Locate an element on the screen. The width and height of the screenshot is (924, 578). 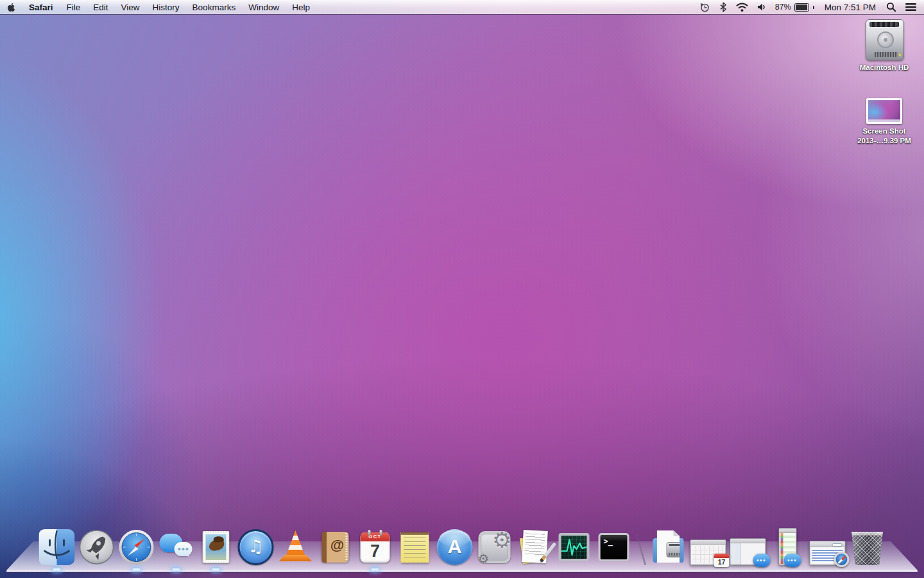
menu-history: History is located at coordinates (166, 7).